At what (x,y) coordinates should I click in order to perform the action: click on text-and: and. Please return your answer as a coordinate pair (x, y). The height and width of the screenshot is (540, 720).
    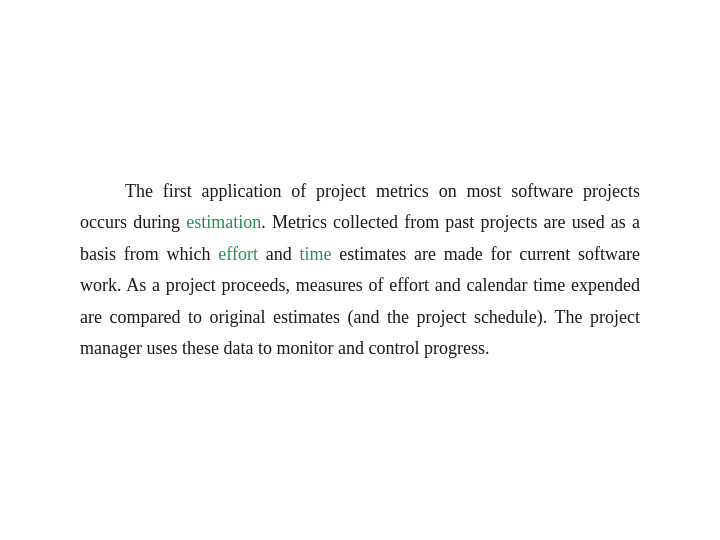
    Looking at the image, I should click on (279, 254).